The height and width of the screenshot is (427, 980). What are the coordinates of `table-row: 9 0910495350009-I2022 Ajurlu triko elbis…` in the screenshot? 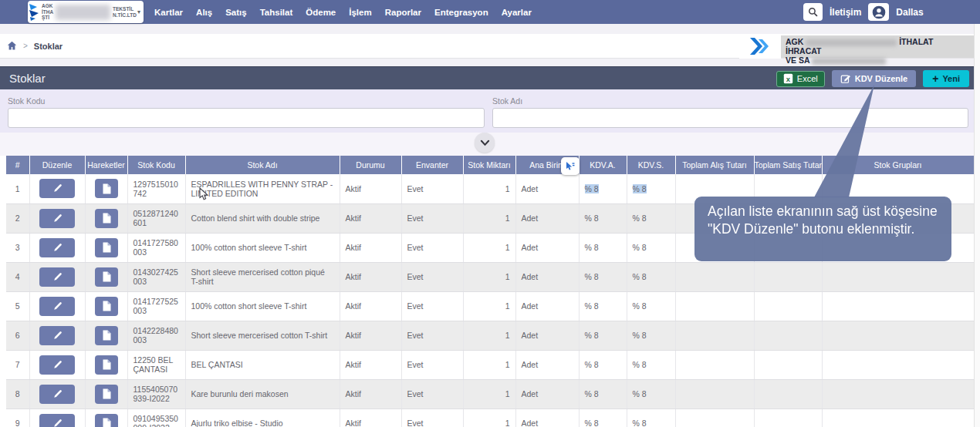 It's located at (490, 418).